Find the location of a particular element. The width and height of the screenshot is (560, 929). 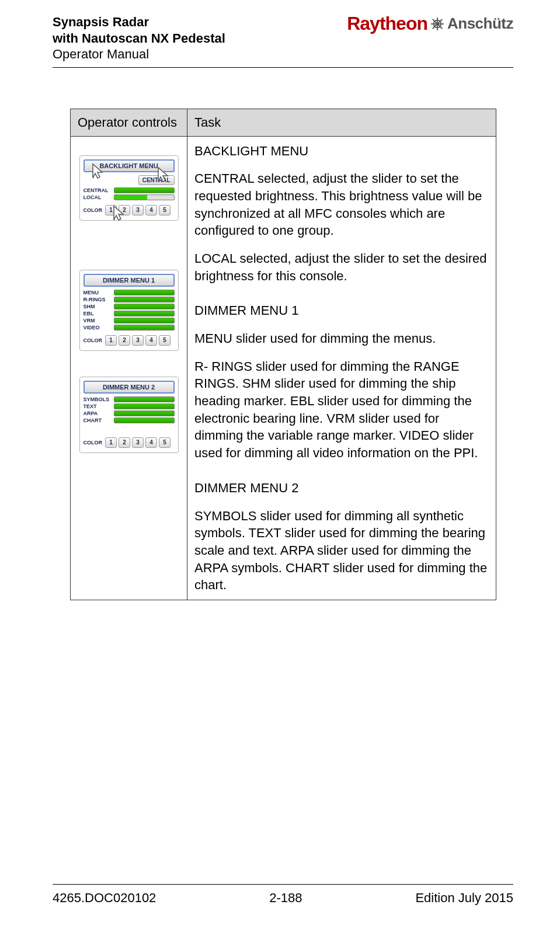

backlight-menu-panel: BACKLIGHT MENU CENTRAL CENTRAL LOCAL COL… is located at coordinates (129, 188).